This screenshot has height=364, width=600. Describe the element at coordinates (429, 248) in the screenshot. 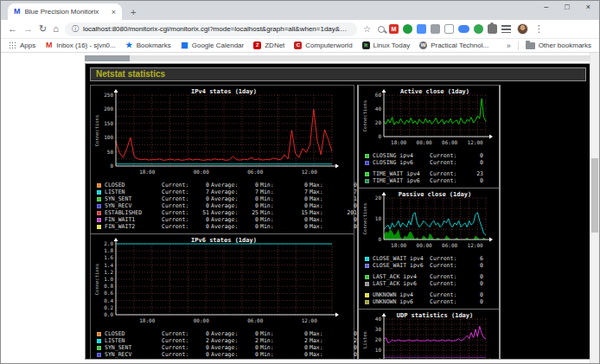

I see `passive-close-panel: 0102018:0000:0006:0012:00Passive close (…` at that location.